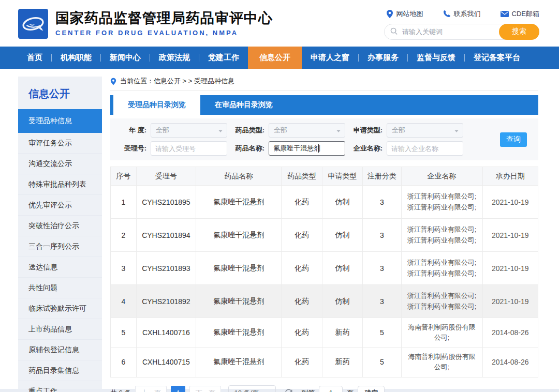 The width and height of the screenshot is (559, 392). What do you see at coordinates (247, 130) in the screenshot?
I see `drug-type-label: 药品类型:` at bounding box center [247, 130].